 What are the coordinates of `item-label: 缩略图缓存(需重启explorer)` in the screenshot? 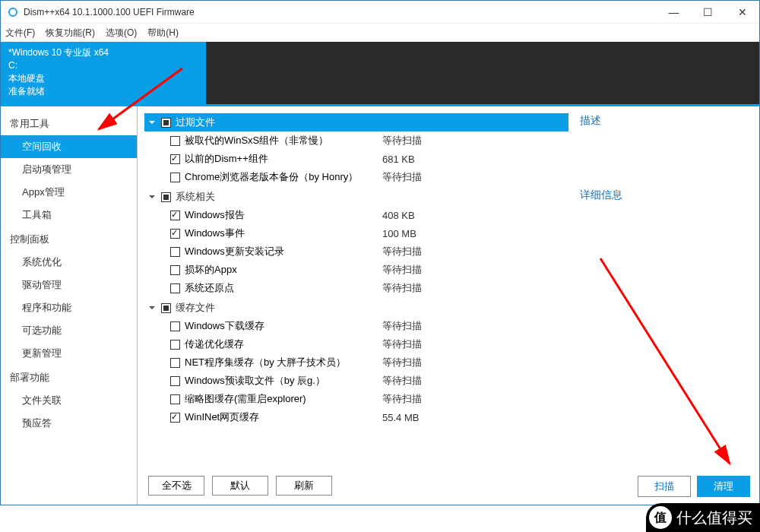 It's located at (283, 399).